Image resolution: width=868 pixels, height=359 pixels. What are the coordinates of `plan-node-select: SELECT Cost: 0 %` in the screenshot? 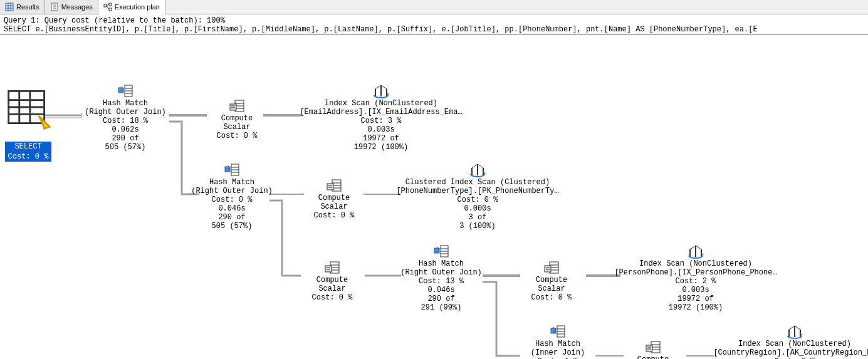 It's located at (28, 123).